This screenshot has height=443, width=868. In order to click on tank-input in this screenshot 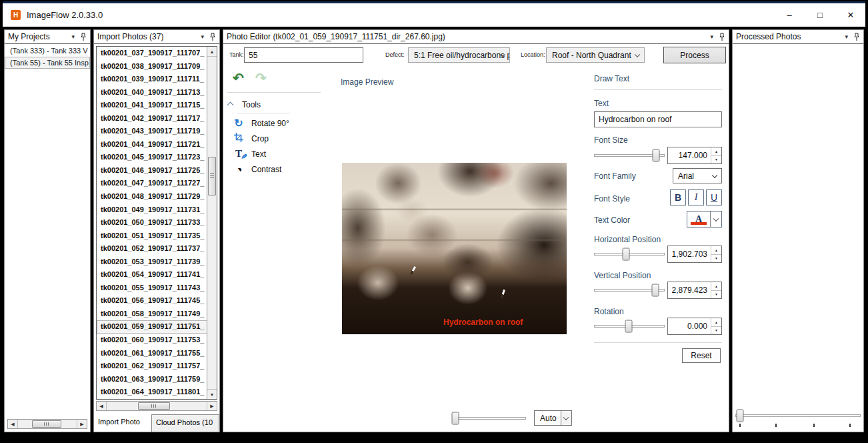, I will do `click(304, 55)`.